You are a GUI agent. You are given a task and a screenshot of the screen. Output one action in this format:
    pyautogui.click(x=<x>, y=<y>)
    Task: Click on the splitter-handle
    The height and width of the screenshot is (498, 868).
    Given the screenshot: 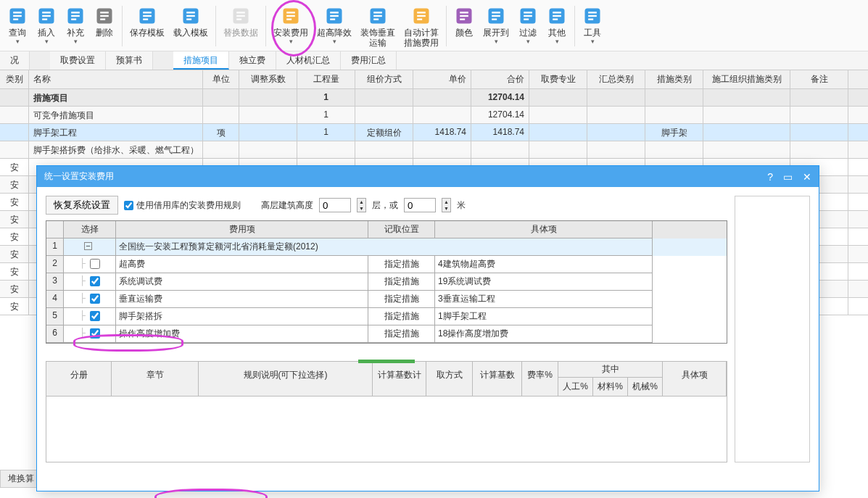 What is the action you would take?
    pyautogui.click(x=387, y=361)
    